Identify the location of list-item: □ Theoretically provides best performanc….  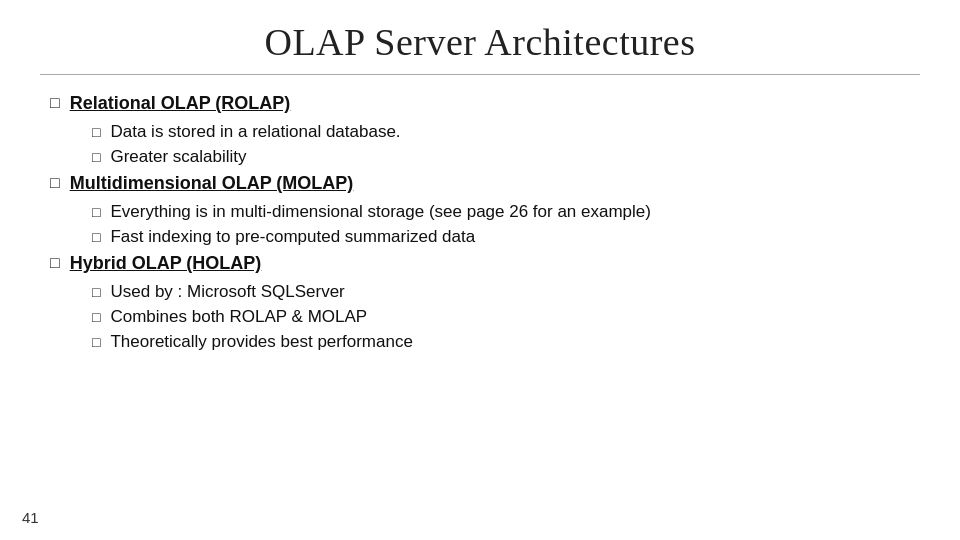
(506, 342).